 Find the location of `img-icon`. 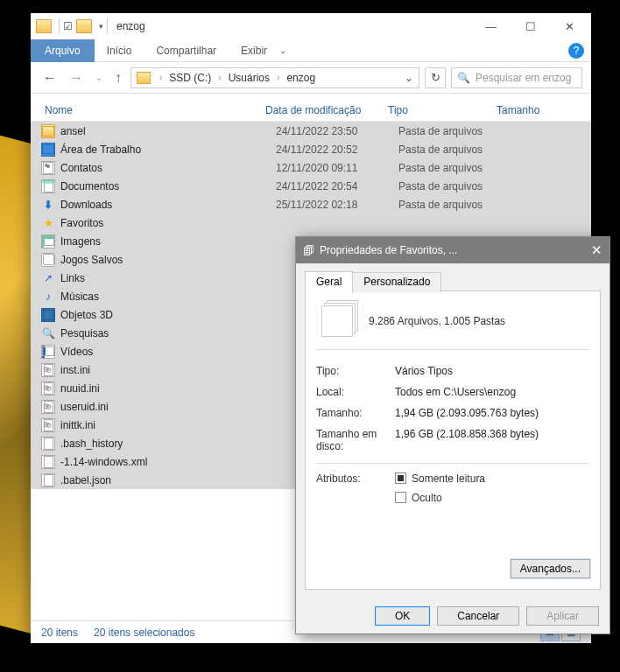

img-icon is located at coordinates (48, 242).